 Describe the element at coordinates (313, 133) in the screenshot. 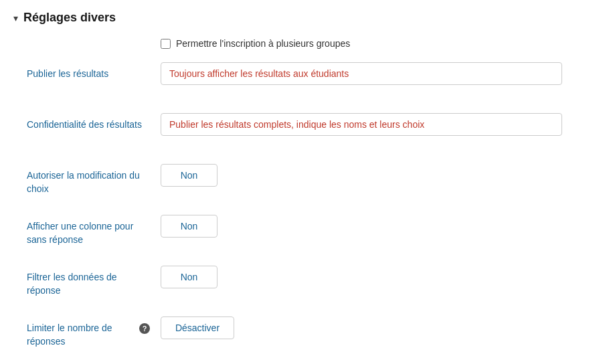

I see `confidentialite-resultats-row: Confidentialité des résultats Publier le…` at that location.